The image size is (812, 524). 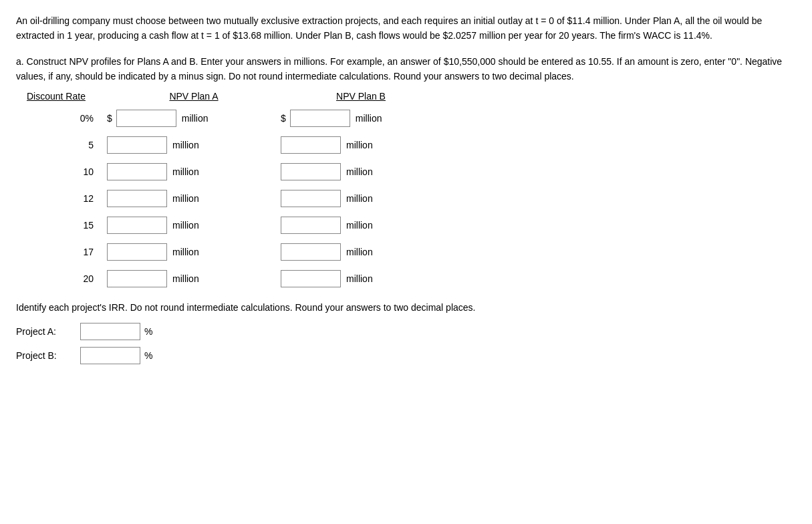 I want to click on npv-b-cell-10: million, so click(x=361, y=172).